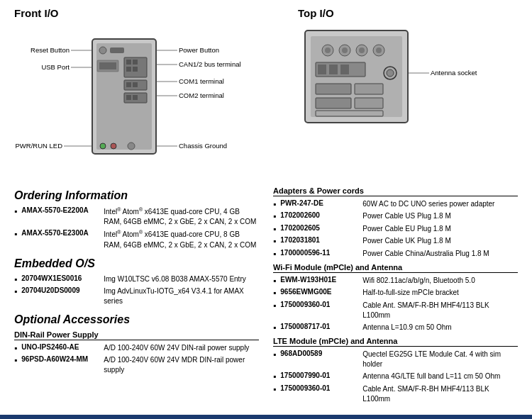 Image resolution: width=532 pixels, height=419 pixels. What do you see at coordinates (396, 293) in the screenshot?
I see `list-item: ▪ 9656EWMG00E Half-to-full-size mPCIe br…` at bounding box center [396, 293].